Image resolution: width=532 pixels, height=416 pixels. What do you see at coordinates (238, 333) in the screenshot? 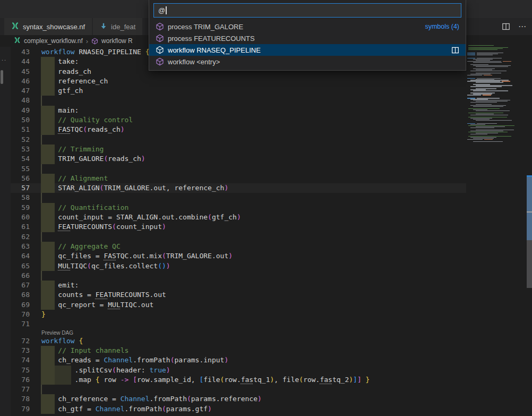
I see `code-lens-preview-dag: Preview DAG` at bounding box center [238, 333].